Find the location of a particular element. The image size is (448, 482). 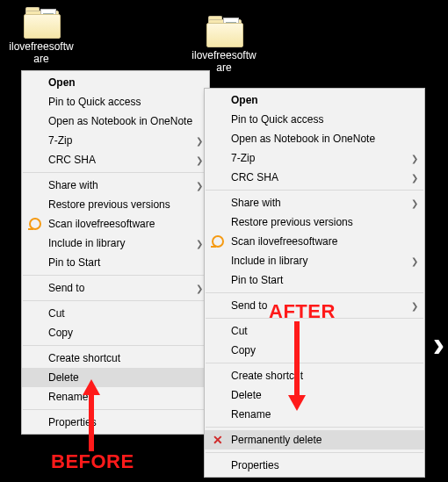

menu-item-label: Rename is located at coordinates (251, 414).